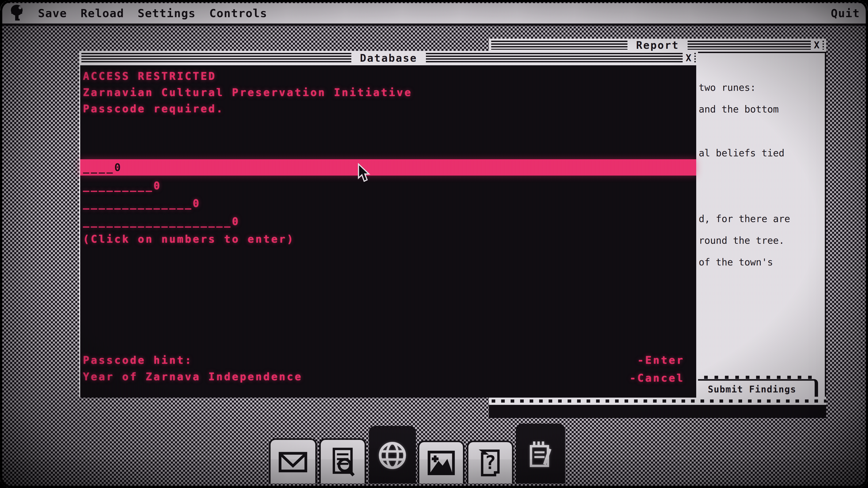 Image resolution: width=868 pixels, height=488 pixels. Describe the element at coordinates (122, 186) in the screenshot. I see `passcode-digit-slot-2: _________0` at that location.